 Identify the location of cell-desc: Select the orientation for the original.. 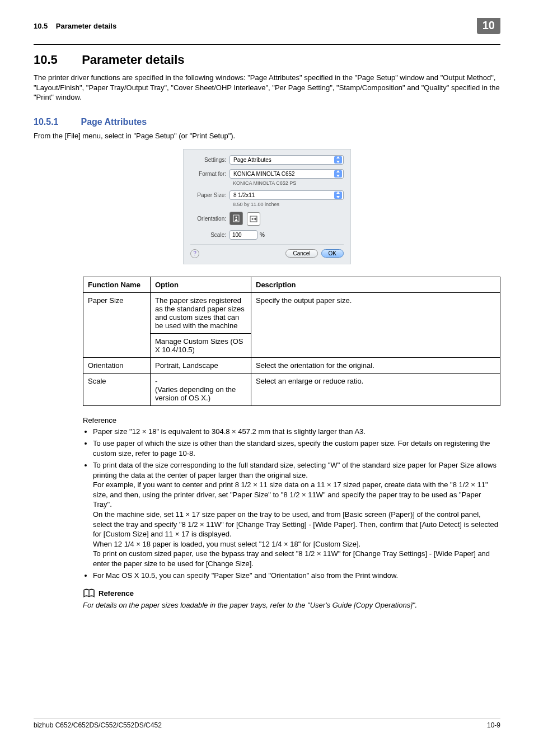
(376, 365).